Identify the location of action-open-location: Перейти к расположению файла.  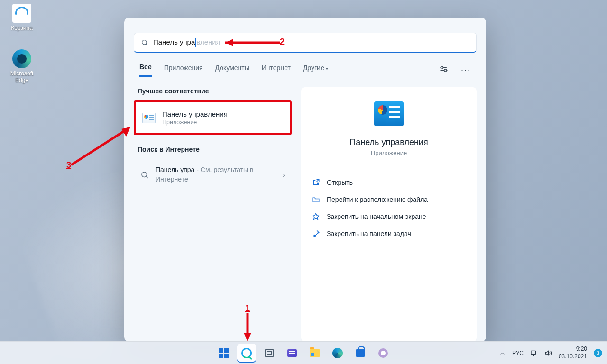
(389, 200).